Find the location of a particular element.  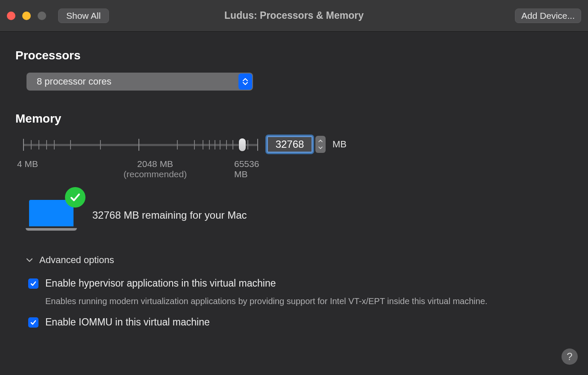

mac-icon is located at coordinates (51, 215).